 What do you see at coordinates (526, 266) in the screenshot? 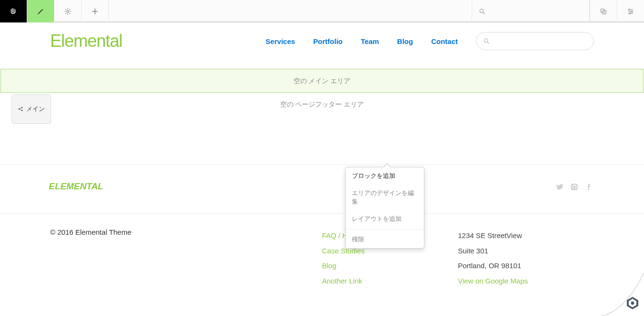
I see `addr-line-3: Portland, OR 98101` at bounding box center [526, 266].